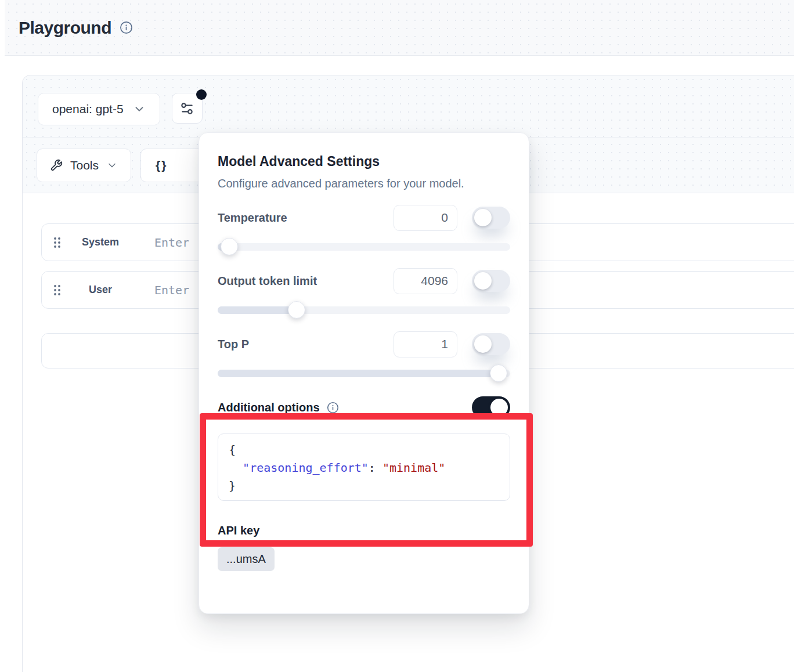  Describe the element at coordinates (364, 467) in the screenshot. I see `additional-options-json-editor: { "reasoning_effort": "minimal" }` at that location.